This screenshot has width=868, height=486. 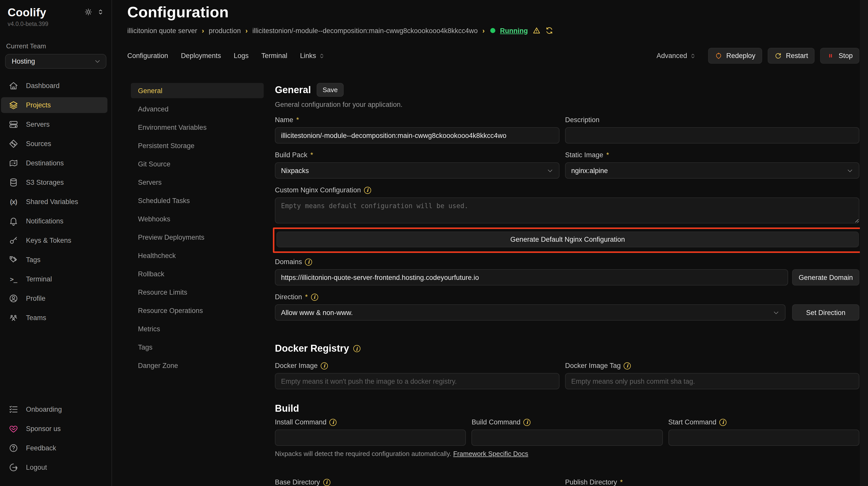 I want to click on subnav-item-danger-zone: Danger Zone, so click(x=197, y=365).